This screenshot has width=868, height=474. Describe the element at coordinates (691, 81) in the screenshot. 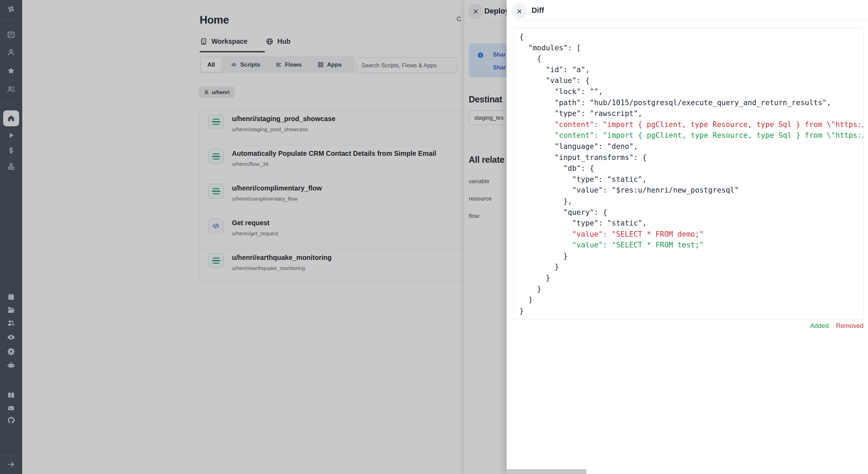

I see `code-line: "value": {` at that location.